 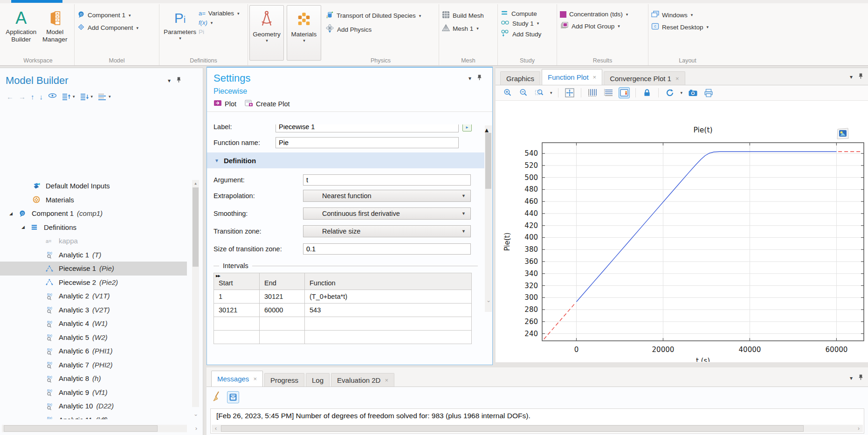 I want to click on zoom-out-icon, so click(x=524, y=93).